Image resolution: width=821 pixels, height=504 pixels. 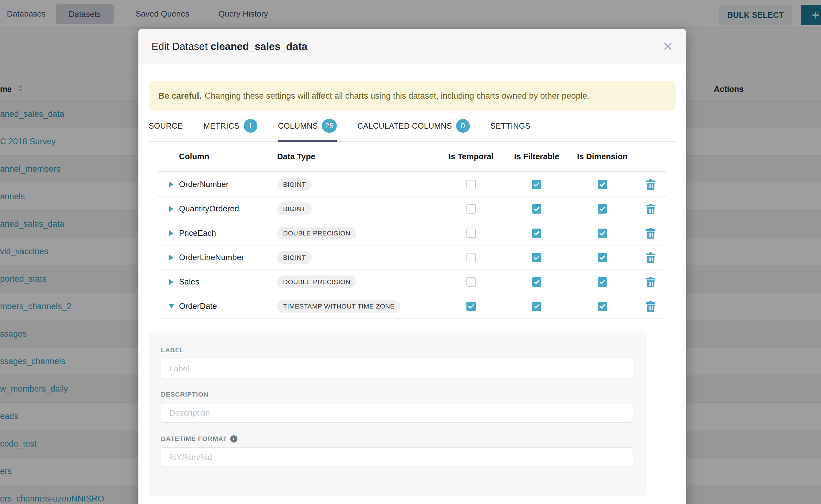 What do you see at coordinates (414, 126) in the screenshot?
I see `tab-calculated-columns: CALCULATED COLUMNS0` at bounding box center [414, 126].